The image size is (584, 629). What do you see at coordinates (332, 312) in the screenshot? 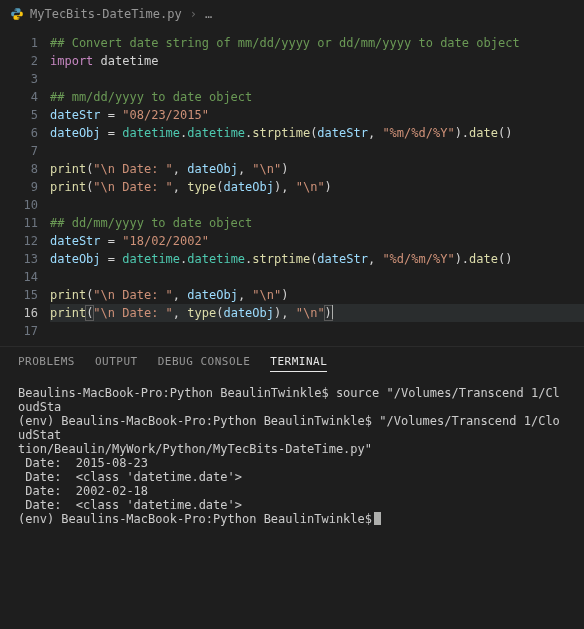
I see `text-cursor` at bounding box center [332, 312].